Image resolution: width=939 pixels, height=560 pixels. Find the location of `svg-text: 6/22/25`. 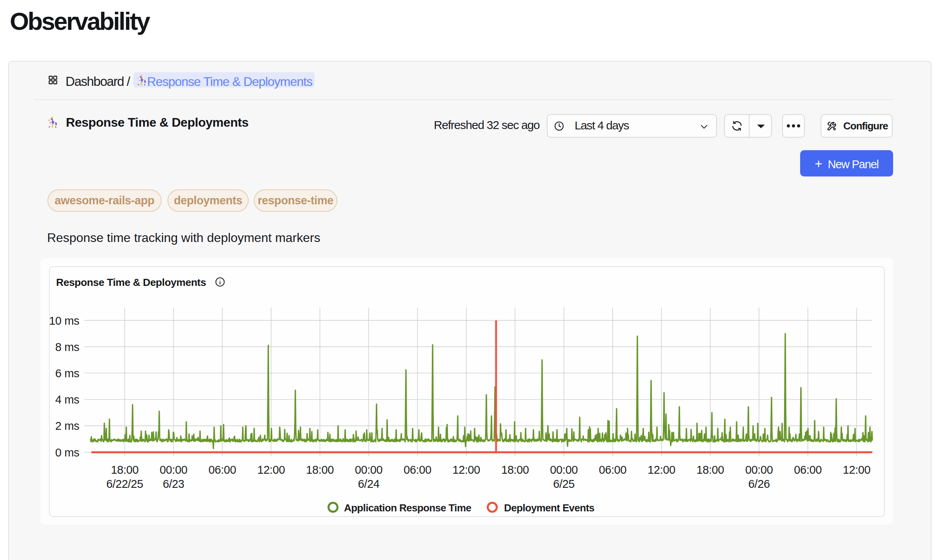

svg-text: 6/22/25 is located at coordinates (125, 484).